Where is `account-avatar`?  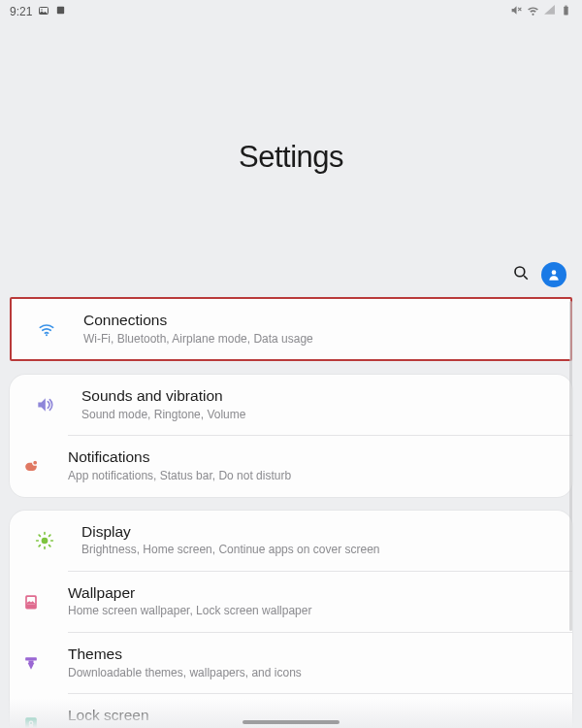 account-avatar is located at coordinates (554, 275).